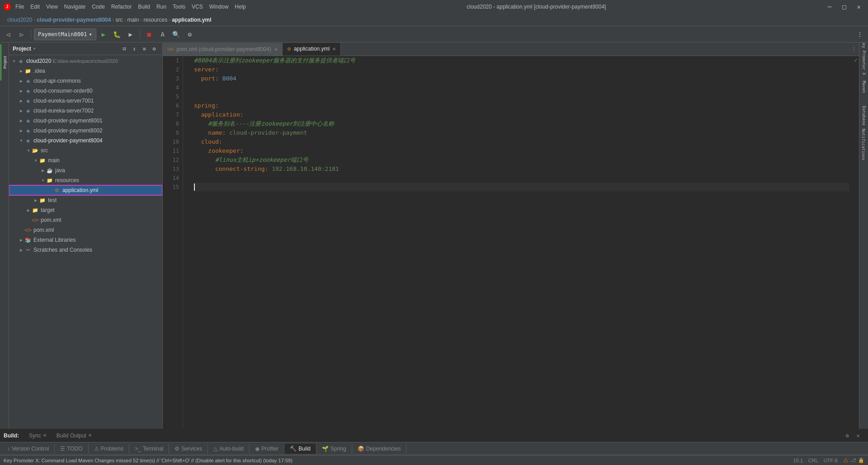  Describe the element at coordinates (864, 116) in the screenshot. I see `right-panel-database: Database` at that location.